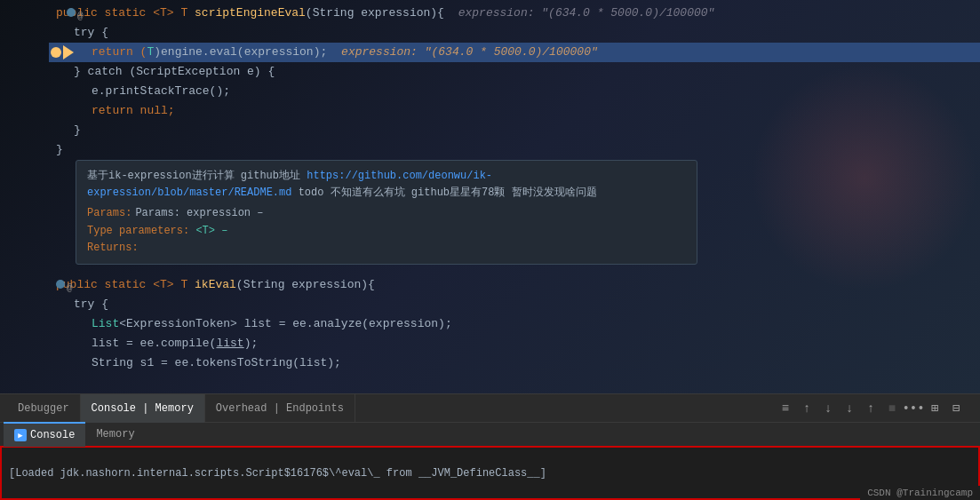  Describe the element at coordinates (490, 474) in the screenshot. I see `console-content: [Loaded jdk.nashorn.internal.scripts.Scr…` at that location.